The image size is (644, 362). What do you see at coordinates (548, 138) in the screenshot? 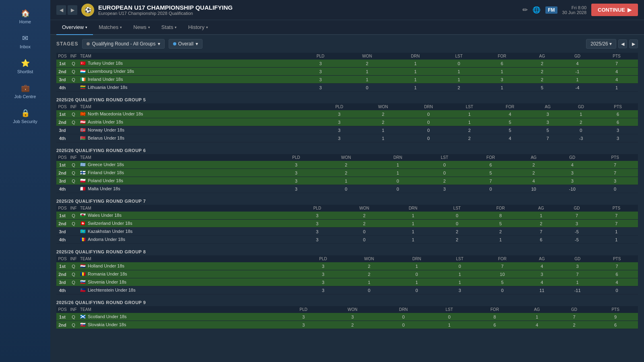
I see `cell-ag: 7` at bounding box center [548, 138].